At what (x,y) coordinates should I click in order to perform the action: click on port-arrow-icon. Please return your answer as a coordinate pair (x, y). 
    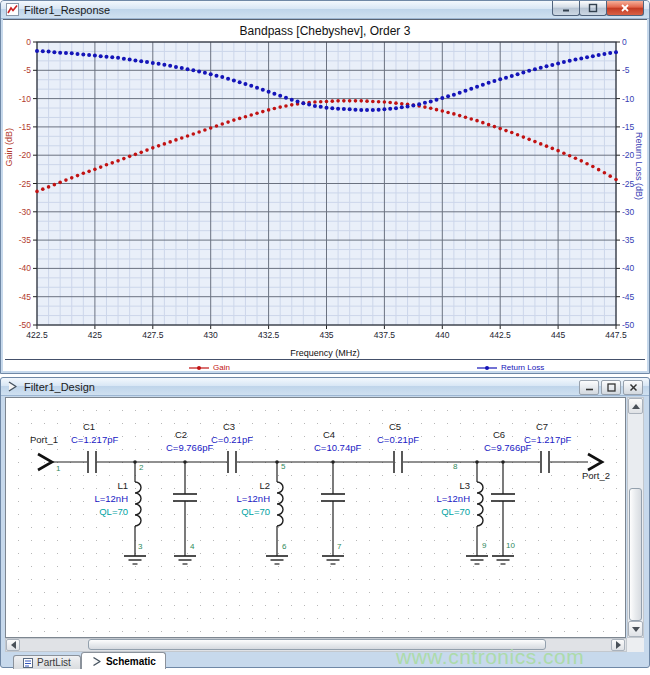
    Looking at the image, I should click on (45, 462).